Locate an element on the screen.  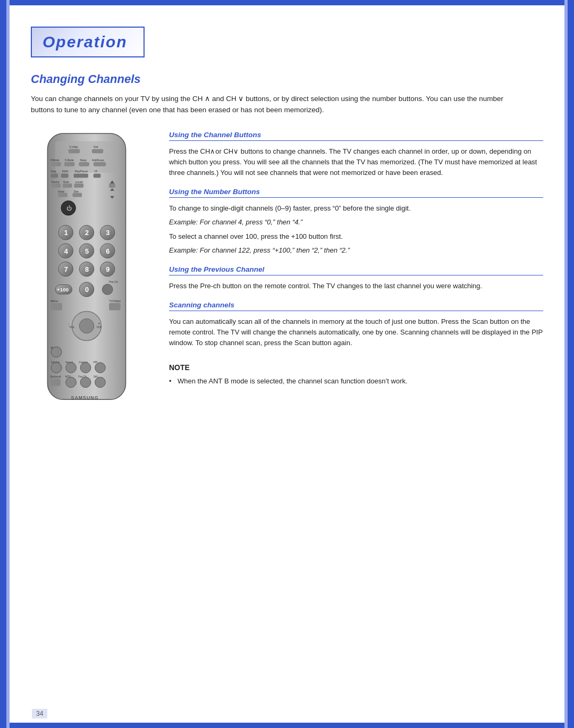
page-number: 34 is located at coordinates (39, 714).